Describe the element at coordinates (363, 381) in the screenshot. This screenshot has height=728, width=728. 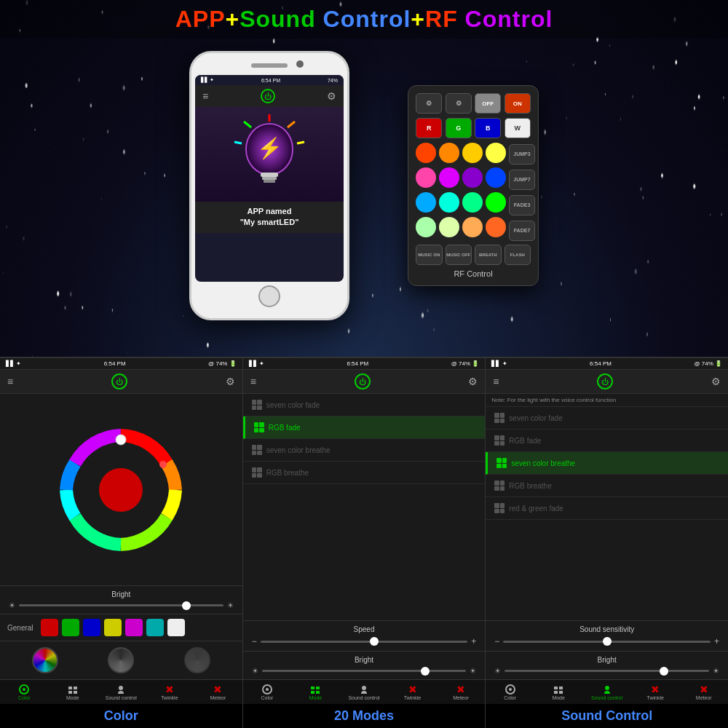
I see `mode-power-btn: ⏻` at that location.